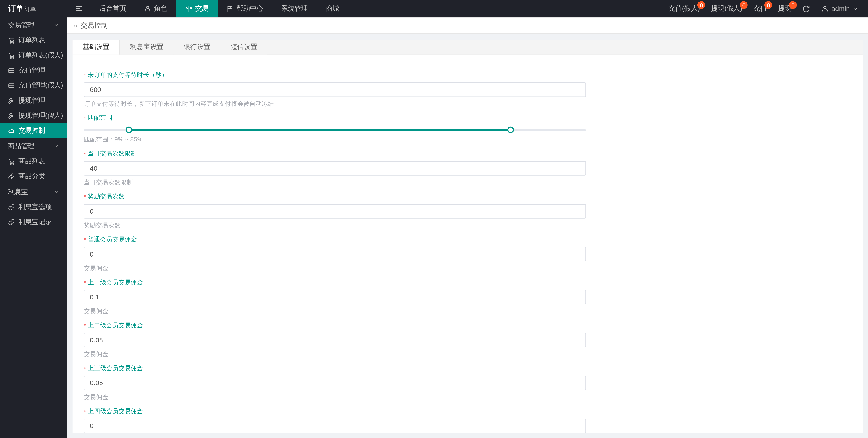  Describe the element at coordinates (34, 101) in the screenshot. I see `sidebar-item-0-4: 提现管理` at that location.